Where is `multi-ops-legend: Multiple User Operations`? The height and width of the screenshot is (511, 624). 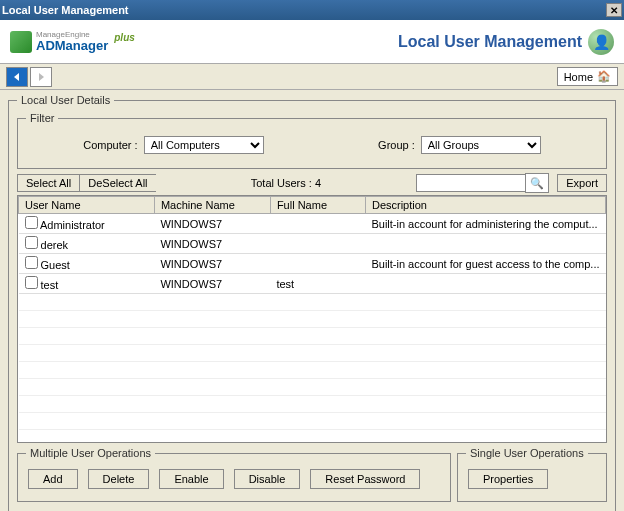 multi-ops-legend: Multiple User Operations is located at coordinates (90, 453).